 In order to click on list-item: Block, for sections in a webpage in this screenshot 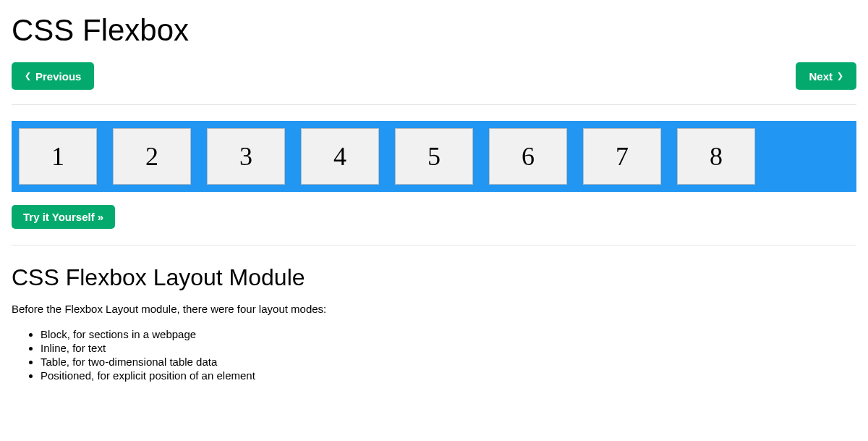, I will do `click(448, 335)`.